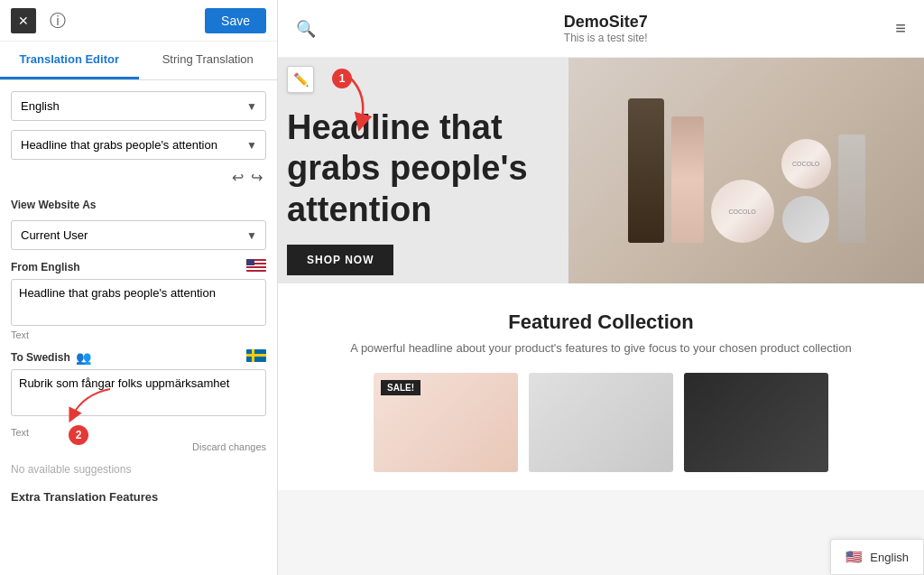 This screenshot has width=924, height=575. What do you see at coordinates (139, 267) in the screenshot?
I see `from-header: From English` at bounding box center [139, 267].